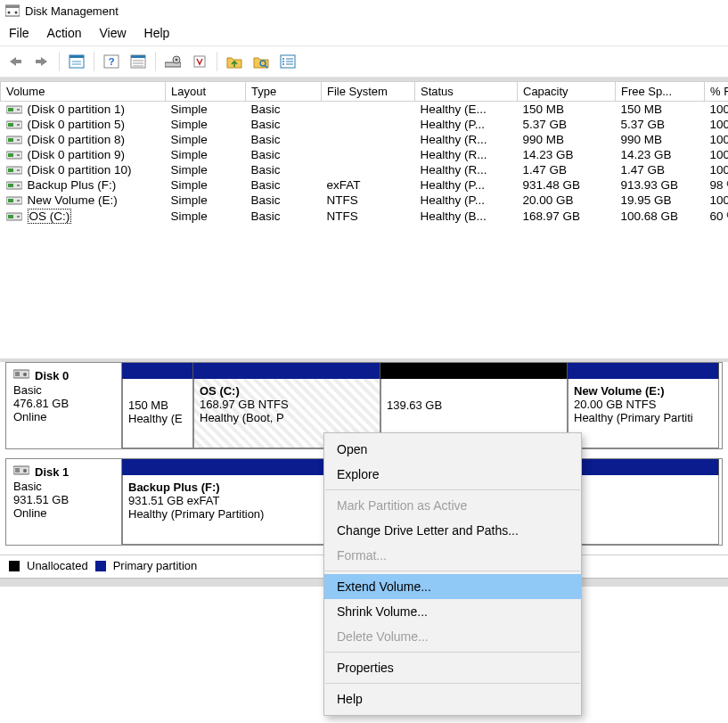 The image size is (728, 723). What do you see at coordinates (365, 125) in the screenshot?
I see `volume-row: (Disk 0 partition 5)SimpleBasicHealthy (…` at bounding box center [365, 125].